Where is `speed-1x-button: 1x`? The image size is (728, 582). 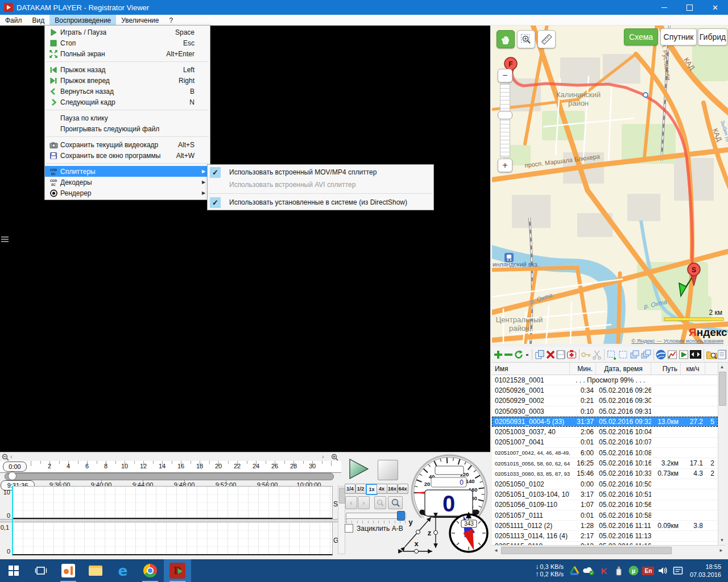 speed-1x-button: 1x is located at coordinates (372, 489).